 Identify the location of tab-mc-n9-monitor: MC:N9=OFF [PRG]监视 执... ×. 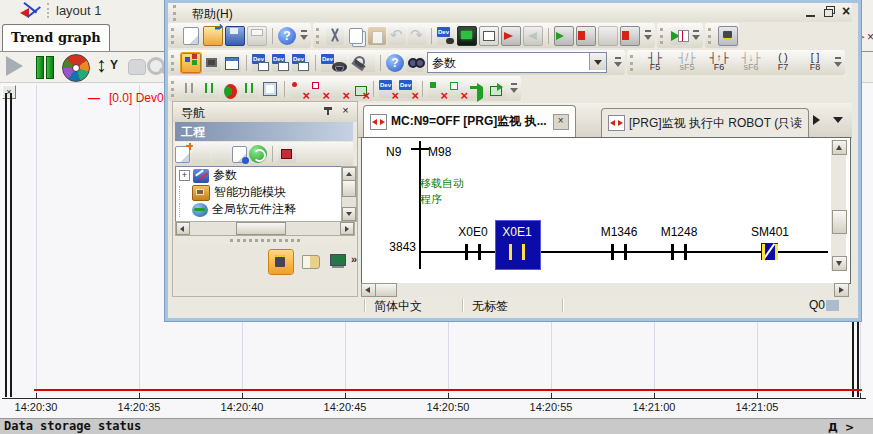
(470, 121).